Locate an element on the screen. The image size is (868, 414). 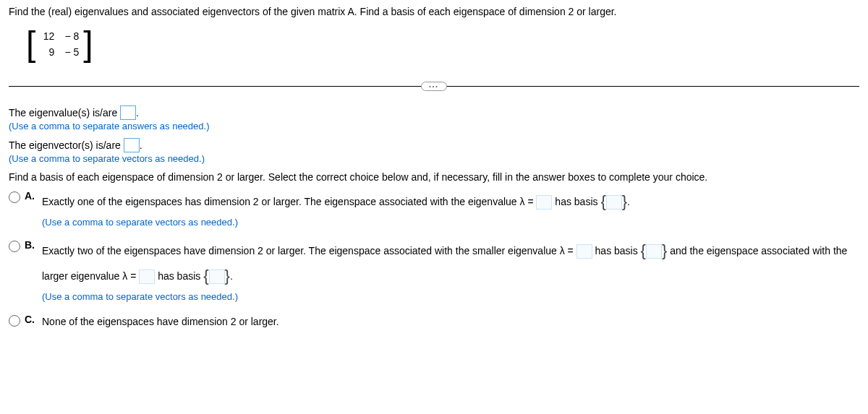
matrix-a22: − 5 is located at coordinates (72, 52).